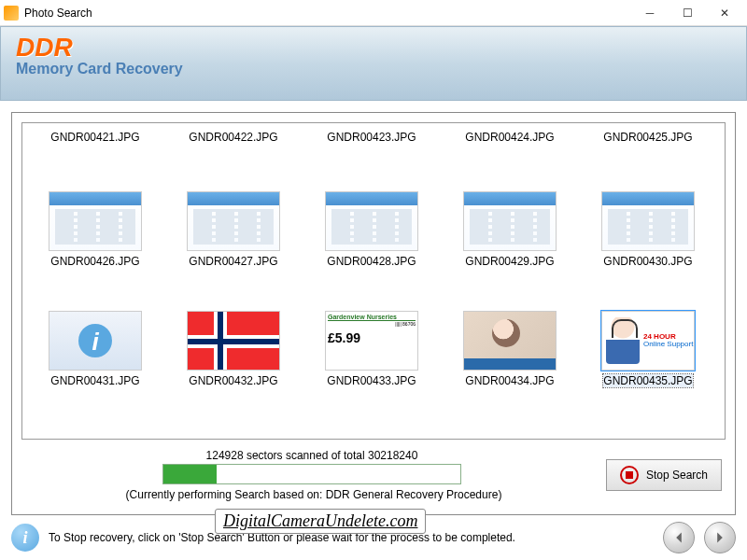  I want to click on progress-bar, so click(312, 474).